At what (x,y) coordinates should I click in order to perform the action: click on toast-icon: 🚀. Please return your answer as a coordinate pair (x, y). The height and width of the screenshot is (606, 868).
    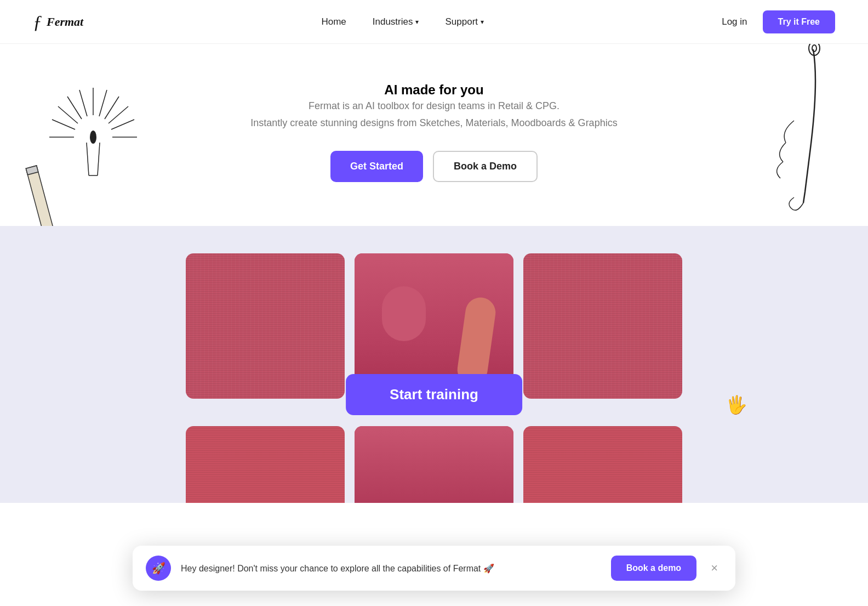
    Looking at the image, I should click on (158, 568).